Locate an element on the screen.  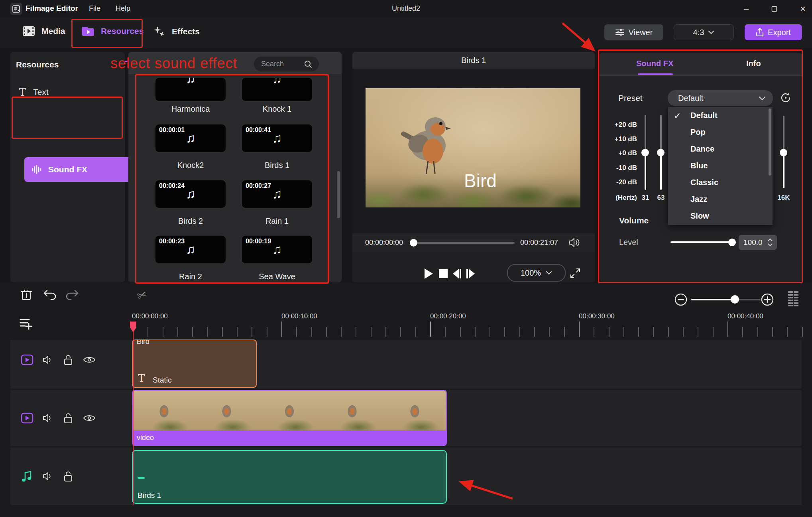
reset-icon is located at coordinates (786, 98).